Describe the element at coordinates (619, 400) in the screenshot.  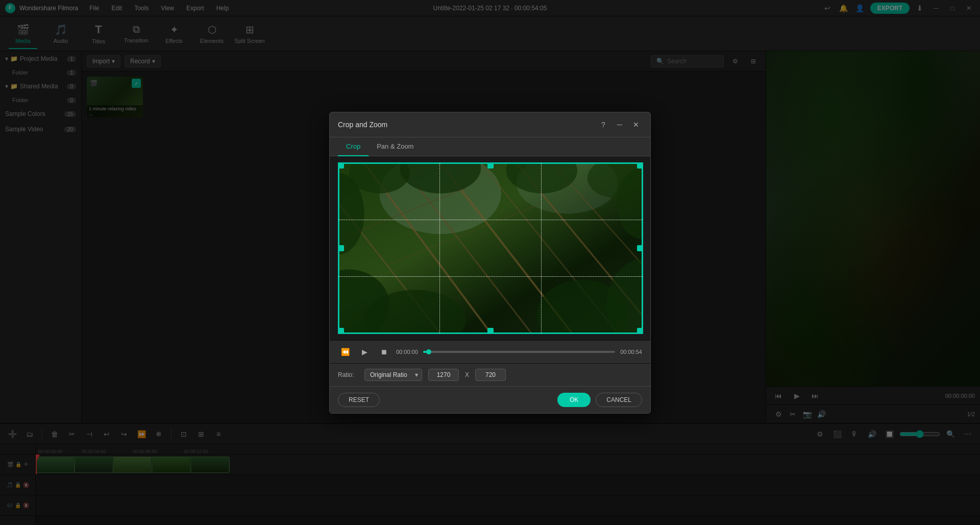
I see `cancel-button: CANCEL` at that location.